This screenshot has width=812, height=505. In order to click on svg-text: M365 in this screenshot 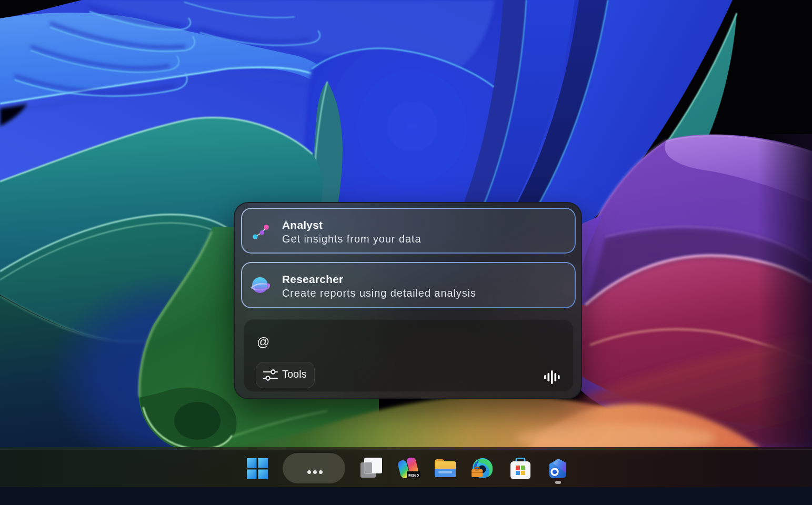, I will do `click(414, 476)`.